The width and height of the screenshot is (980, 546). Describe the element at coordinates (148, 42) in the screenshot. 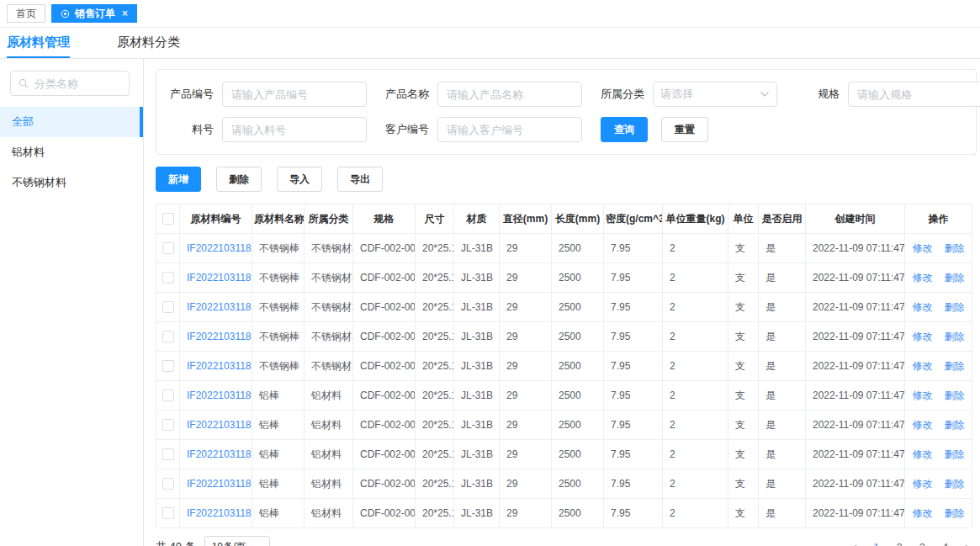

I see `tab-material-category-label: 原材料分类` at that location.